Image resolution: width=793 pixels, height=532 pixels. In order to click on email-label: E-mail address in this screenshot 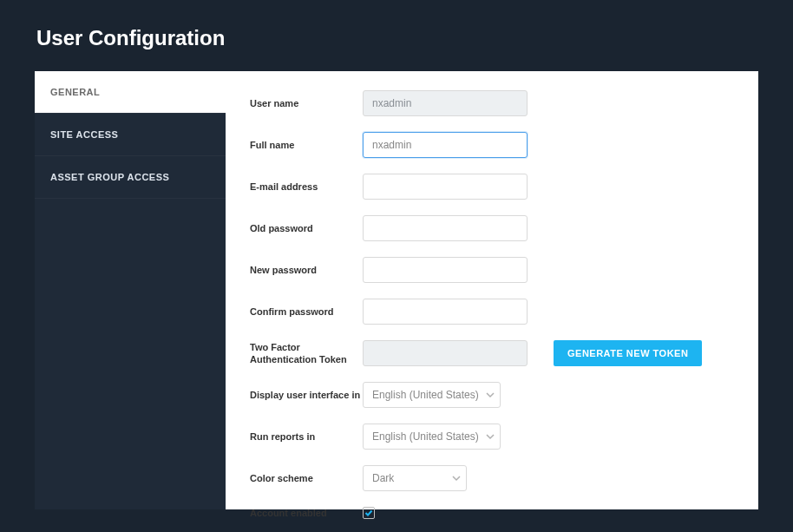, I will do `click(306, 187)`.